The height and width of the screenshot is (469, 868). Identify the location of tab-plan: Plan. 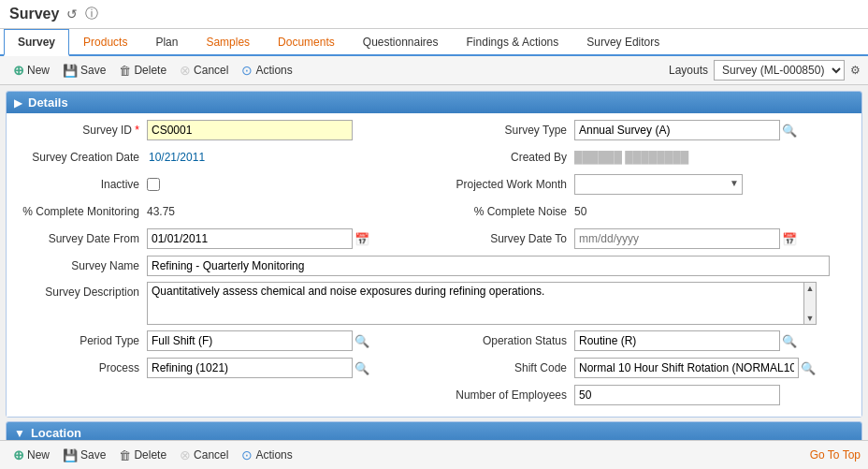
(166, 43).